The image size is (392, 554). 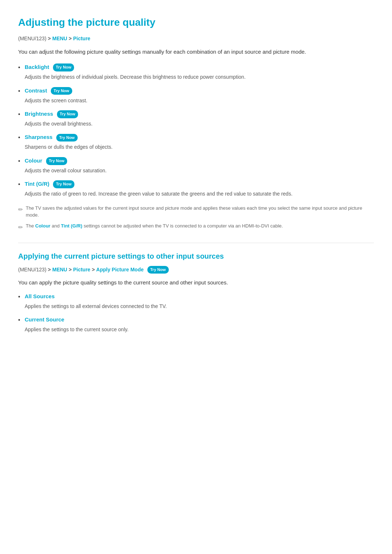 What do you see at coordinates (199, 306) in the screenshot?
I see `all-sources-desc: Applies the settings to all external dev…` at bounding box center [199, 306].